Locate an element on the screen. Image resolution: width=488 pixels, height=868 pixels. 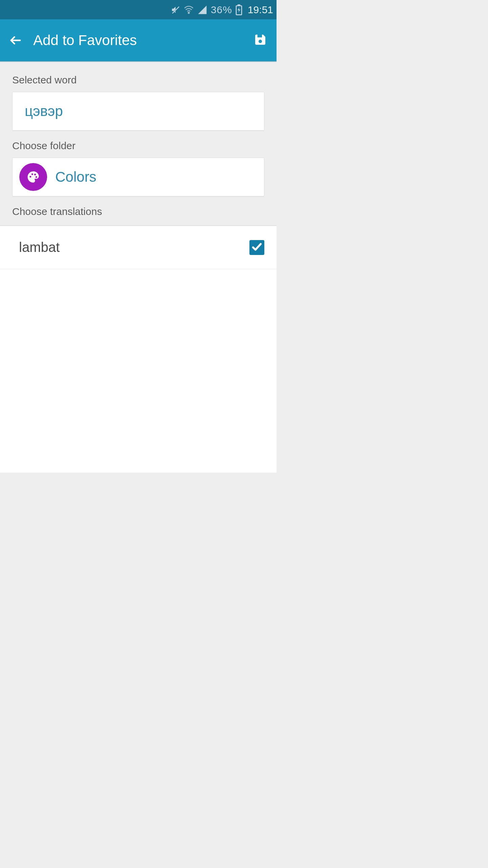
empty-area is located at coordinates (138, 371).